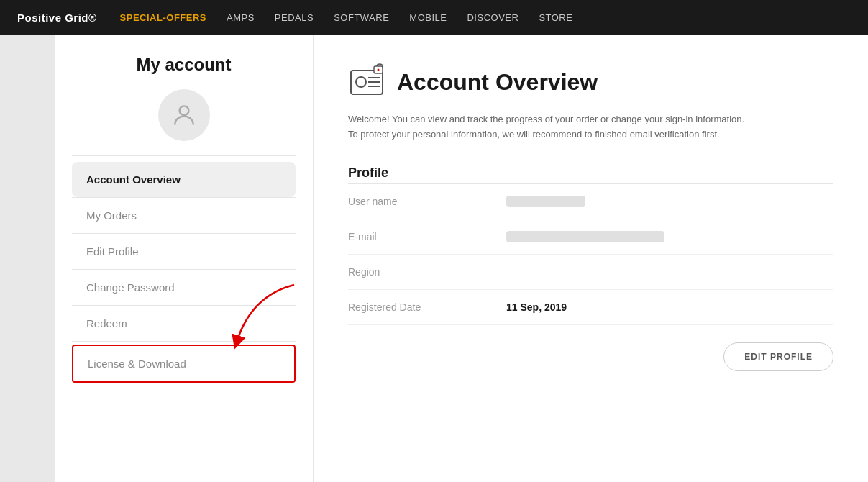 This screenshot has width=868, height=482. Describe the element at coordinates (591, 272) in the screenshot. I see `profile-row-region: Region` at that location.